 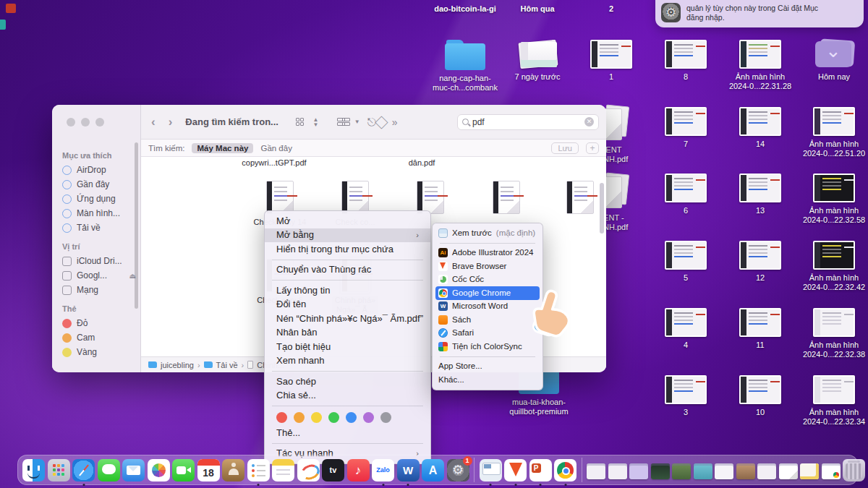 I want to click on dock-app-contacts, so click(x=233, y=470).